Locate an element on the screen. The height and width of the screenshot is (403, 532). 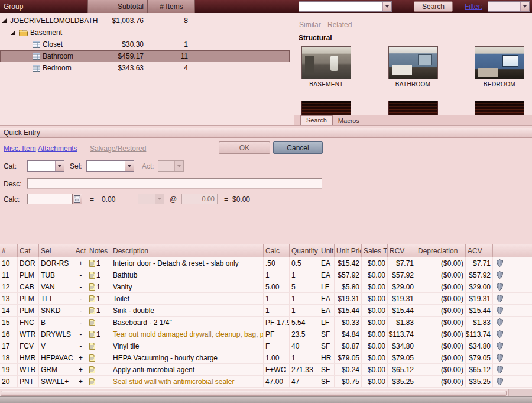
calc-field is located at coordinates (50, 199).